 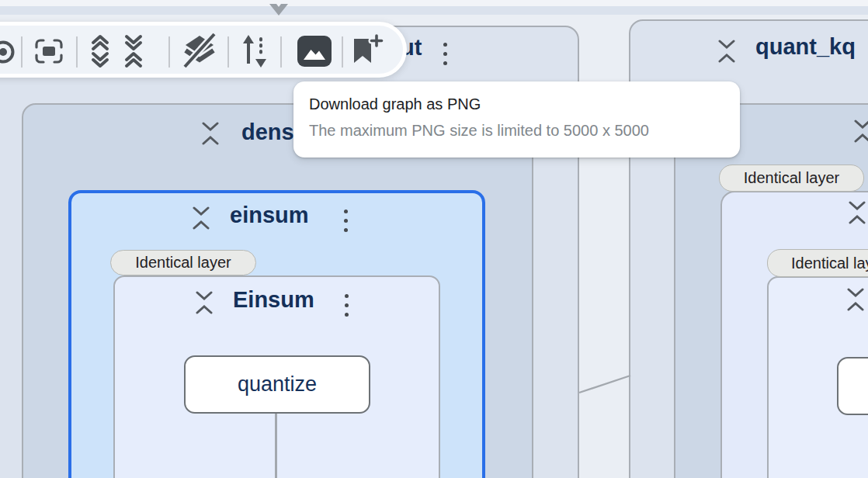 What do you see at coordinates (434, 11) in the screenshot?
I see `offscreen-node-band` at bounding box center [434, 11].